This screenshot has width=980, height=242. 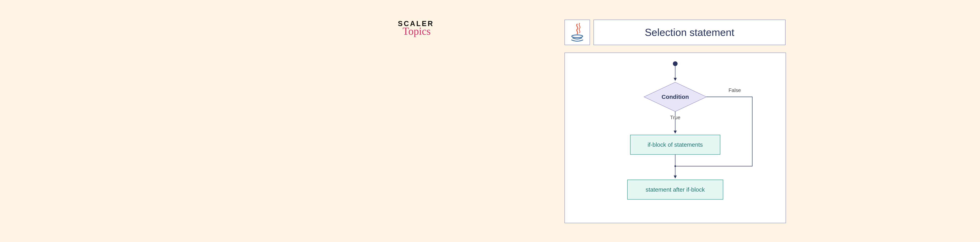 I want to click on header-row: Selection statement, so click(x=675, y=33).